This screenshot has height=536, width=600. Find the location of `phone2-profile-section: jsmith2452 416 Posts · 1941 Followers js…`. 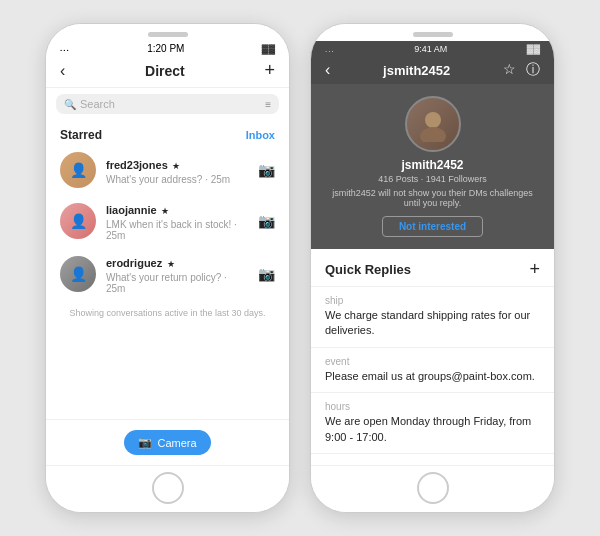

phone2-profile-section: jsmith2452 416 Posts · 1941 Followers js… is located at coordinates (432, 166).